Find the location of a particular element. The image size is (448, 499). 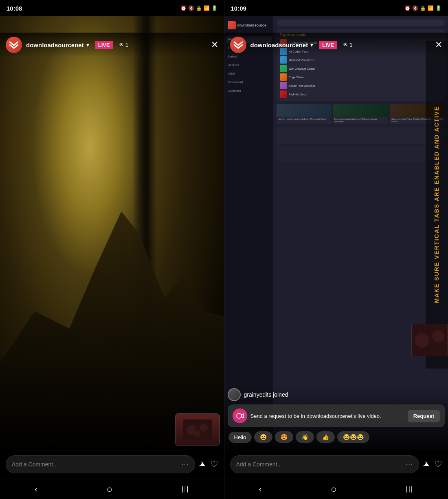

dl-text-7: Red Hat Linux is located at coordinates (298, 95).